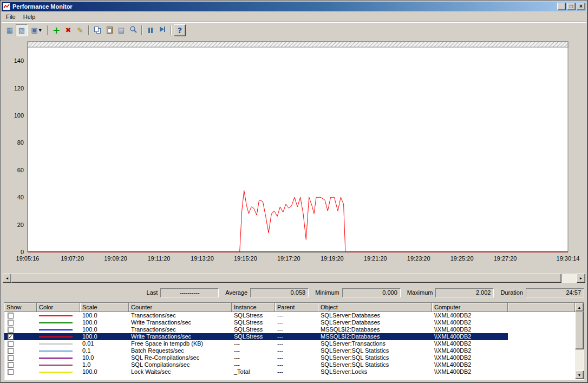 This screenshot has height=383, width=588. I want to click on object-cell: MSSQL$I2:Databases, so click(375, 337).